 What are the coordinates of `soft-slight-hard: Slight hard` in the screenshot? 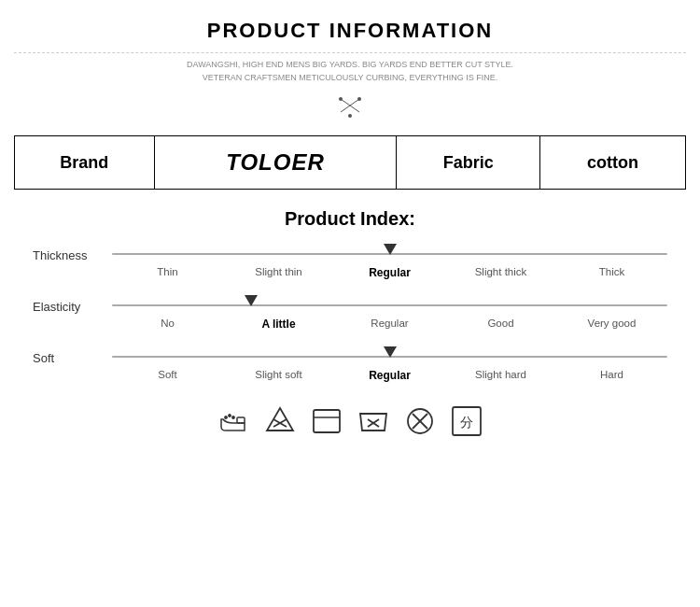 It's located at (500, 375).